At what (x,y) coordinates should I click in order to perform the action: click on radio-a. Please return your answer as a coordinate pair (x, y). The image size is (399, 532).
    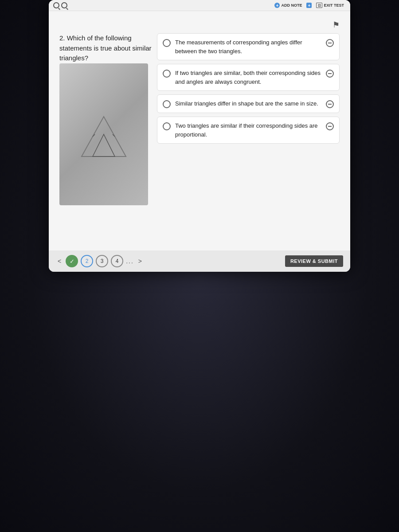
    Looking at the image, I should click on (167, 43).